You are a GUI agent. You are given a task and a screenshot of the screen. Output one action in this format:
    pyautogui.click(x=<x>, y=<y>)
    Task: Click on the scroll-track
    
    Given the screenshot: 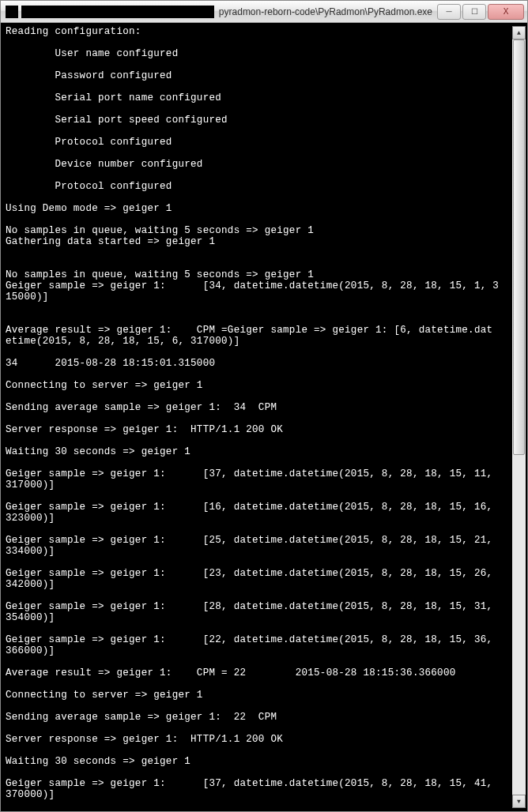 What is the action you would take?
    pyautogui.click(x=519, y=417)
    